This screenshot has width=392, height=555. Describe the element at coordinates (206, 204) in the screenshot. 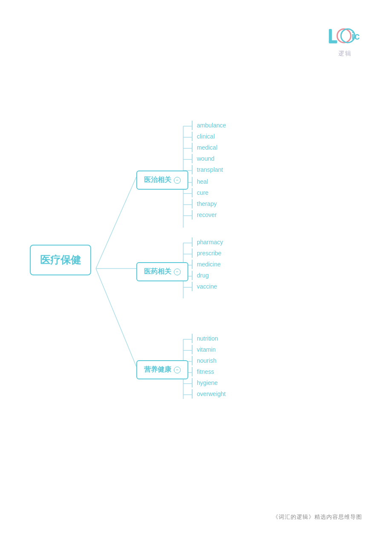

I see `leaf-b1-7: therapy` at that location.